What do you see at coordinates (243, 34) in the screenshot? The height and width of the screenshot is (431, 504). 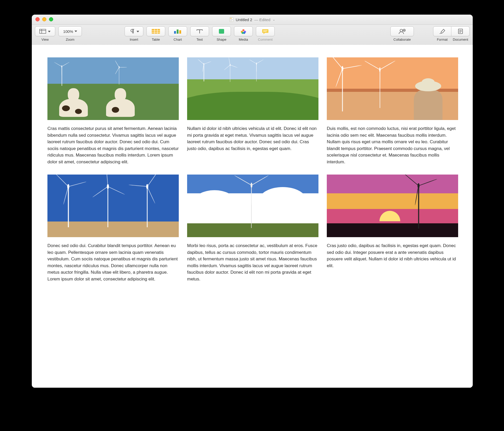 I see `media-group: Media` at bounding box center [243, 34].